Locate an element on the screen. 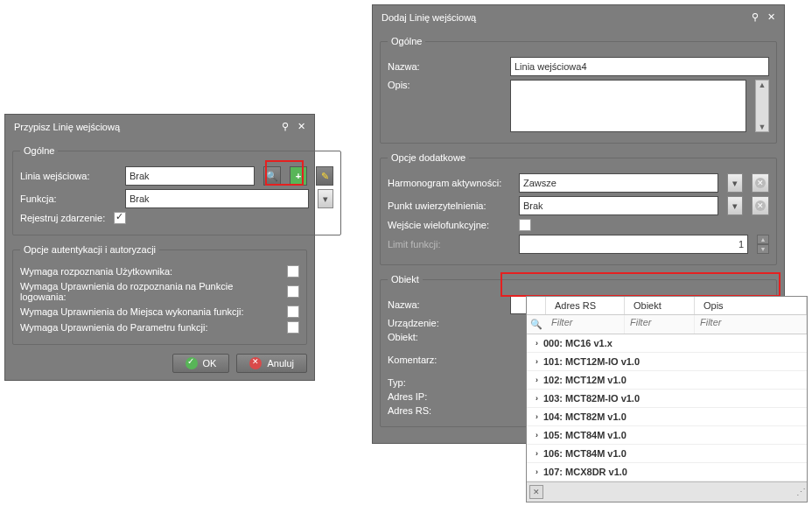  comment-label: Komentarz: is located at coordinates (444, 360).